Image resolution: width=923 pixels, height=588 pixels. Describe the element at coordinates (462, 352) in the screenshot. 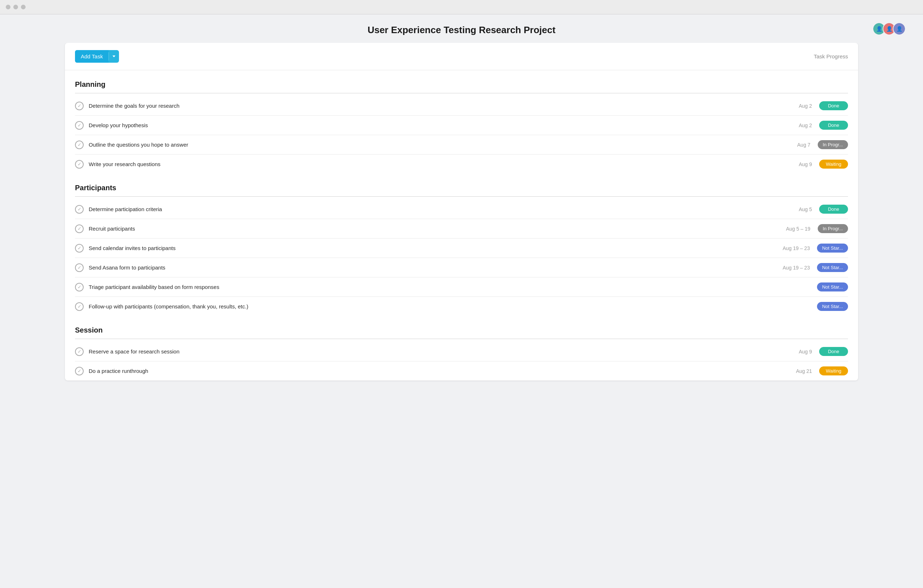

I see `task-row: ✓Reserve a space for research sessionAug…` at that location.